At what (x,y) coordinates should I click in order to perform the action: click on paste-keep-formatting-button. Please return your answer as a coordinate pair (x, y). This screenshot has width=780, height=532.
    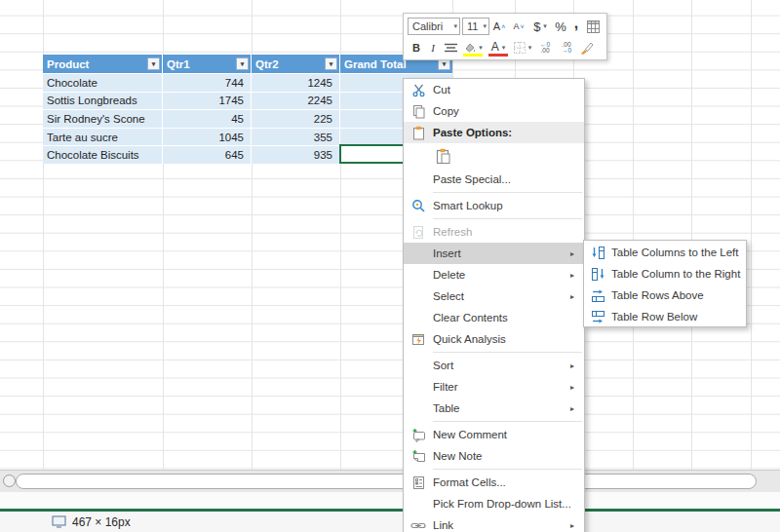
    Looking at the image, I should click on (493, 156).